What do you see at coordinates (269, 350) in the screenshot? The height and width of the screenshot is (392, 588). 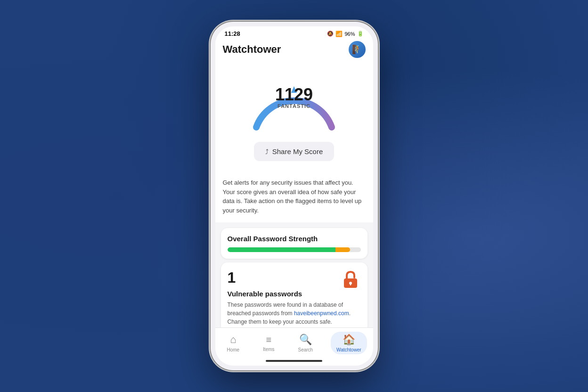 I see `items-nav-label: Items` at bounding box center [269, 350].